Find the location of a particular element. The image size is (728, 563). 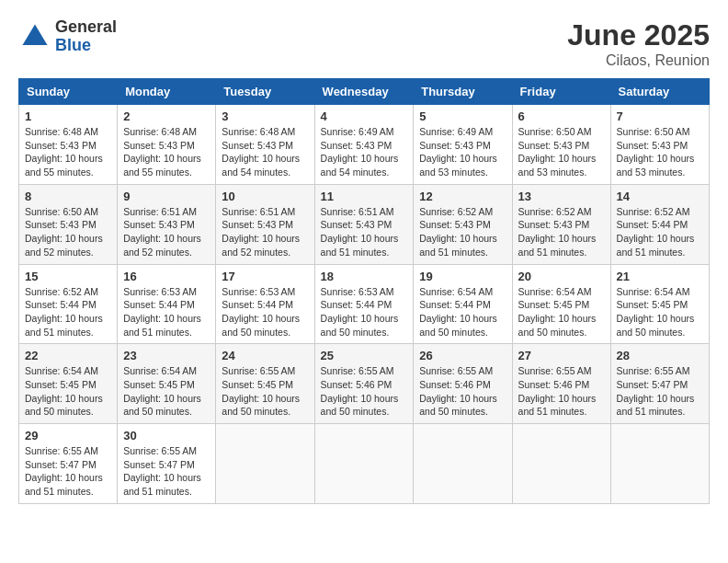

logo: General Blue is located at coordinates (68, 37).